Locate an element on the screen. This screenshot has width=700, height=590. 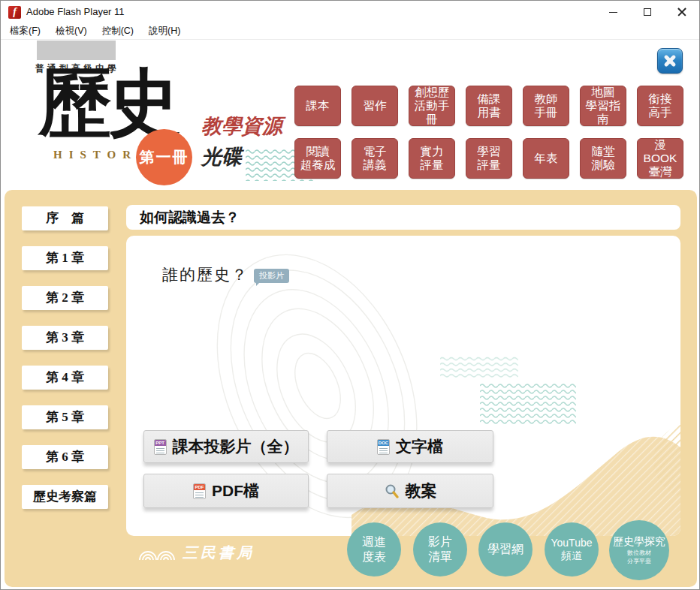
resource-button-workbook: 習作 is located at coordinates (375, 106).